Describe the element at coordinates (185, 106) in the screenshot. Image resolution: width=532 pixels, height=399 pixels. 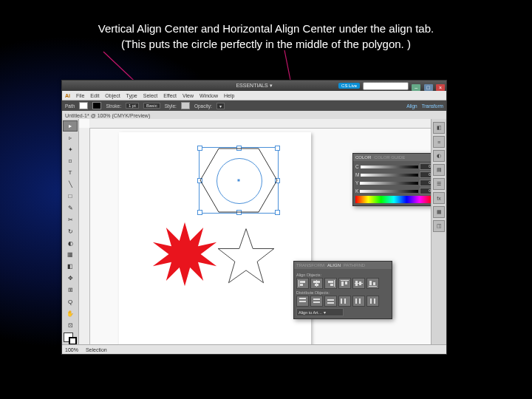
I see `style-swatch` at that location.